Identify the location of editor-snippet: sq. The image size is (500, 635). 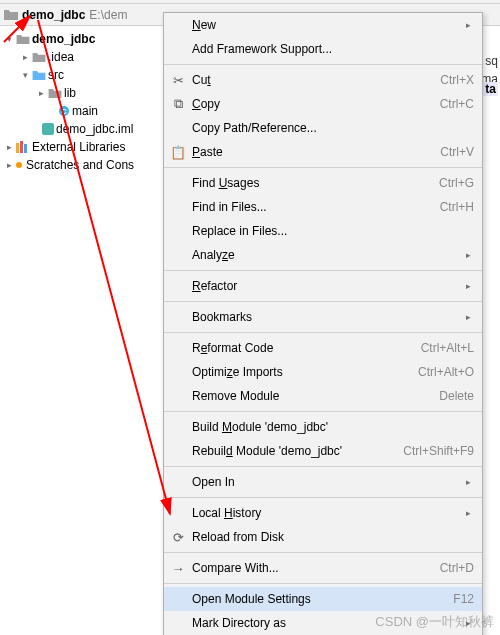
(492, 61).